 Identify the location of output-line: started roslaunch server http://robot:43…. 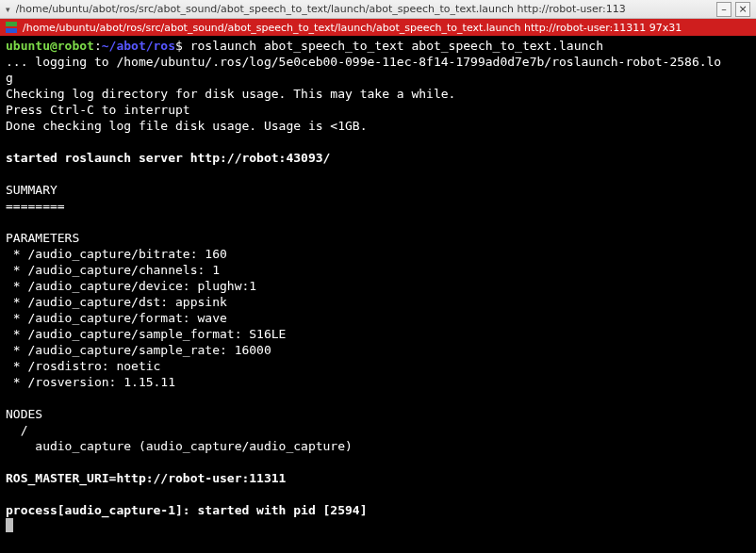
(168, 158).